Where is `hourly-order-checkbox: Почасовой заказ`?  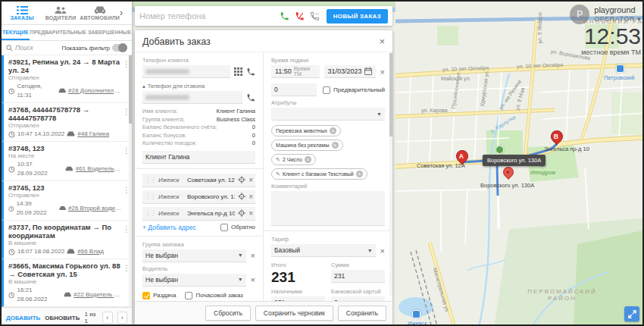
hourly-order-checkbox: Почасовой заказ is located at coordinates (214, 296).